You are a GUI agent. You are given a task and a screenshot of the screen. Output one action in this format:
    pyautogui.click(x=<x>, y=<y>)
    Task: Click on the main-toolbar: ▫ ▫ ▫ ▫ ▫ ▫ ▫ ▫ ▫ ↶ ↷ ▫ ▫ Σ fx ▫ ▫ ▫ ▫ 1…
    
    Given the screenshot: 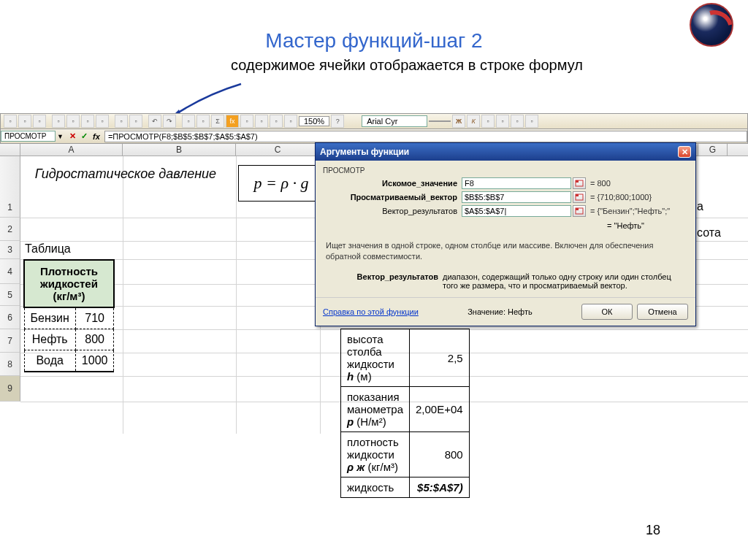 What is the action you would take?
    pyautogui.click(x=374, y=121)
    